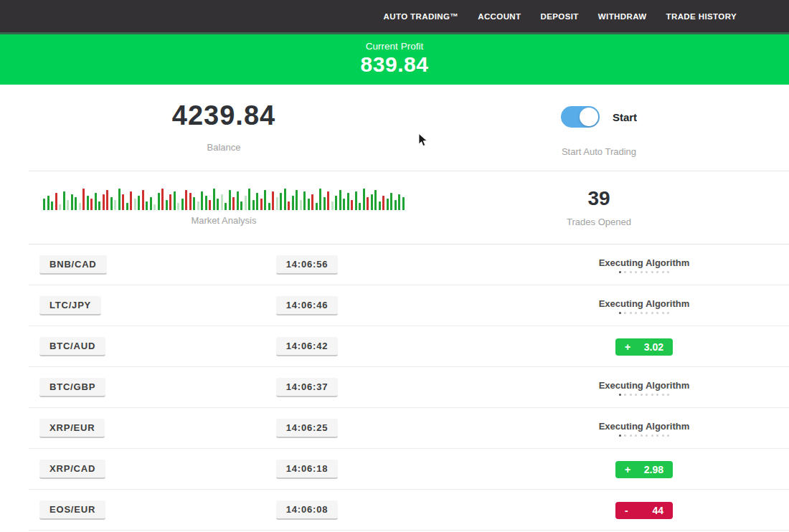 The height and width of the screenshot is (532, 789). What do you see at coordinates (224, 198) in the screenshot?
I see `market-analysis-chart` at bounding box center [224, 198].